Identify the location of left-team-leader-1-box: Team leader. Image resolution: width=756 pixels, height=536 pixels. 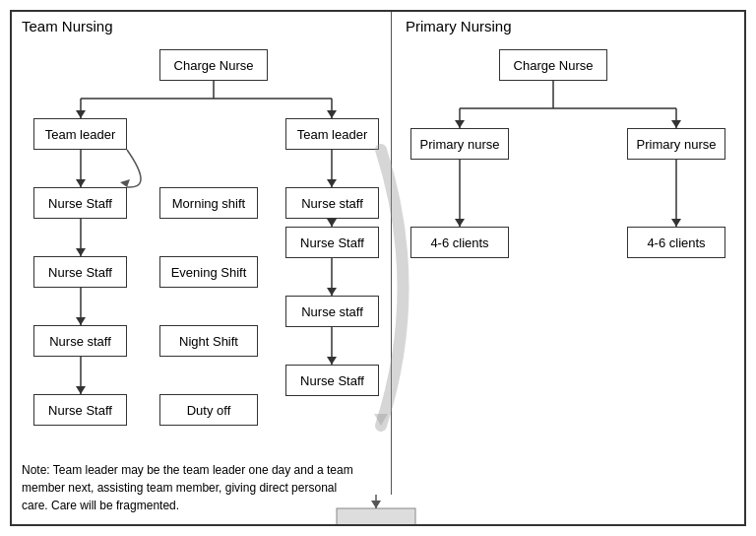
(81, 134).